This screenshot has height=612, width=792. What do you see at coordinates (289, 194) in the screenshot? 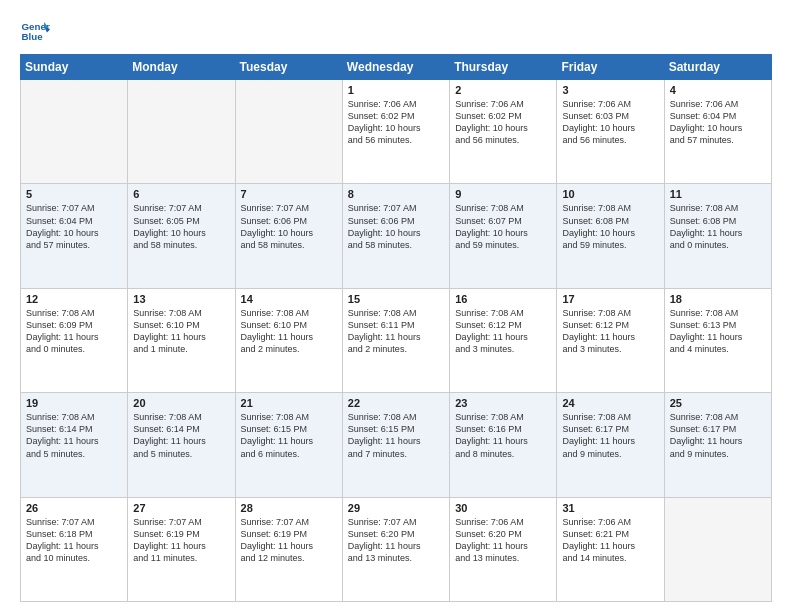
I see `day-number: 7` at bounding box center [289, 194].